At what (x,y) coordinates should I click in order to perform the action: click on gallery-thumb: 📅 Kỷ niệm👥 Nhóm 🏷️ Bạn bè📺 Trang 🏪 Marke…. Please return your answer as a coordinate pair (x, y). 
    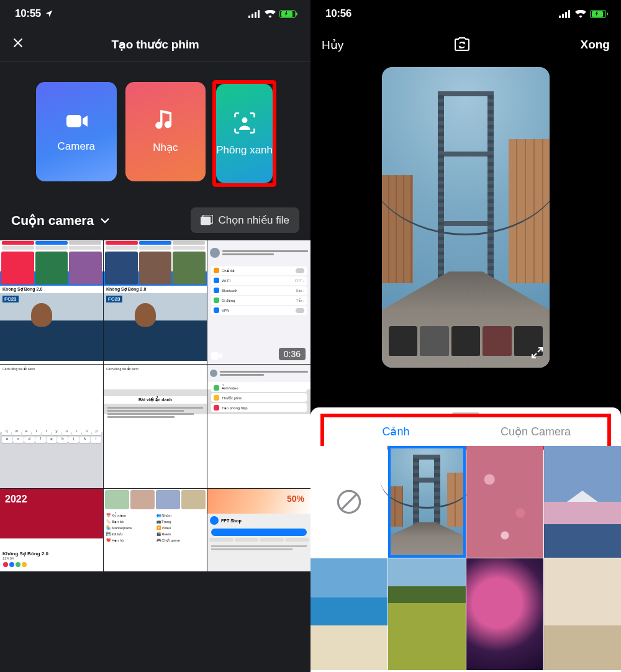
    Looking at the image, I should click on (155, 530).